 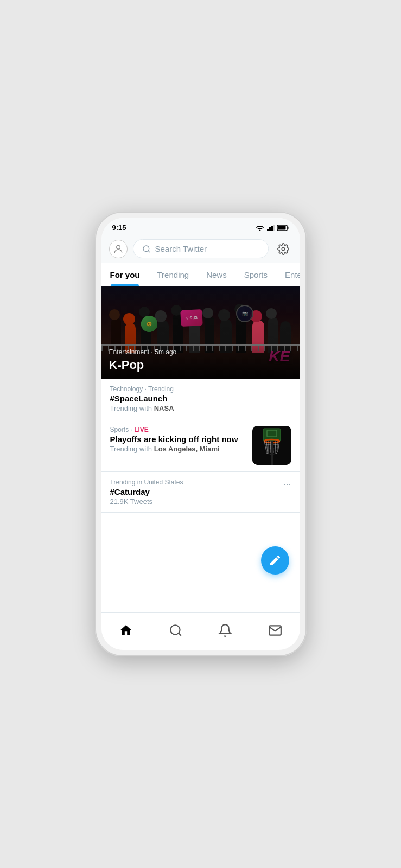 What do you see at coordinates (271, 228) in the screenshot?
I see `signal-icon` at bounding box center [271, 228].